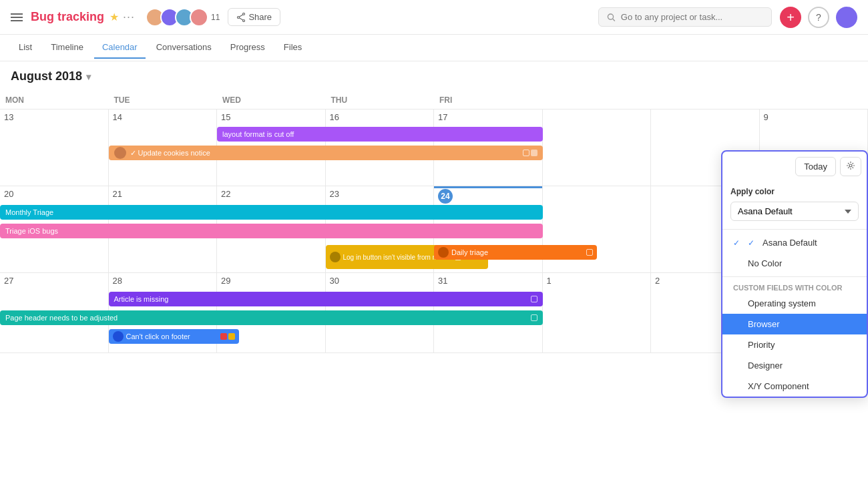  Describe the element at coordinates (260, 17) in the screenshot. I see `share-label: Share` at that location.